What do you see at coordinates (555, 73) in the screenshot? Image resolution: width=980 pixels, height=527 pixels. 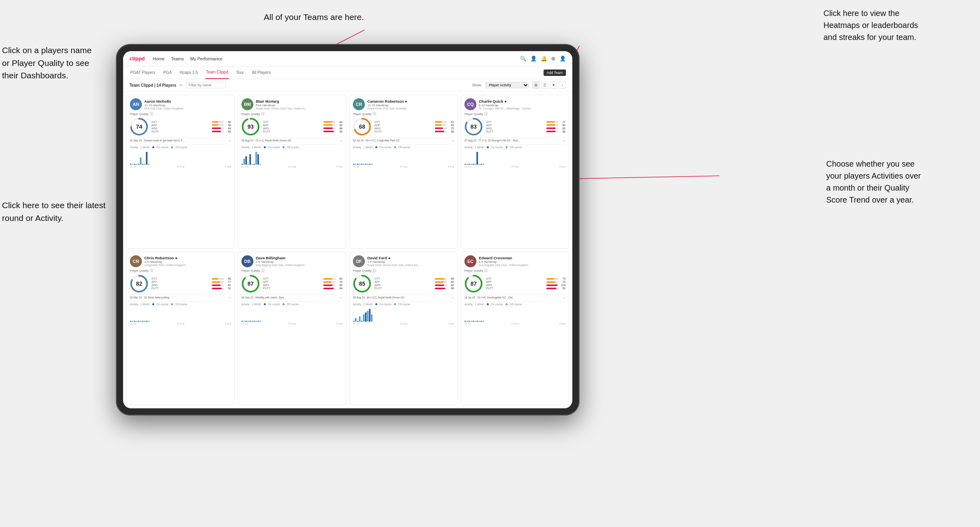 I see `add-team-button: Add Team` at bounding box center [555, 73].